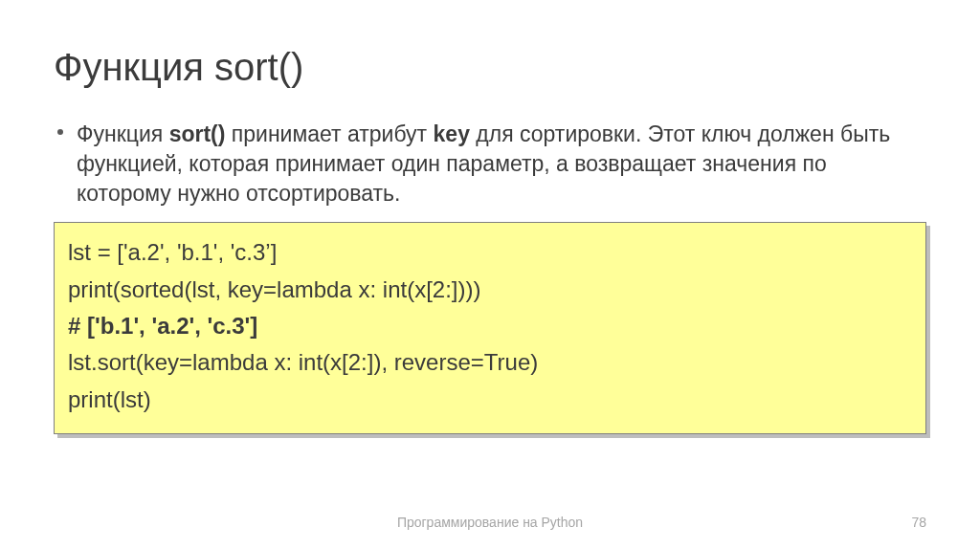 This screenshot has height=549, width=980. I want to click on bullet-dot-icon, so click(60, 132).